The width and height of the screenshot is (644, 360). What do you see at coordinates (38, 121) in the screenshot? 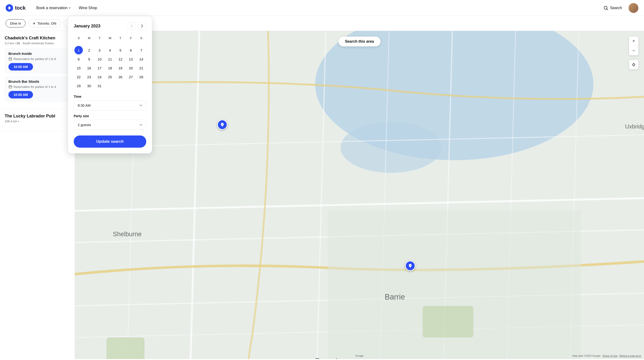
I see `restaurant-meta-lucky-labrador: 106.4 km •` at bounding box center [38, 121].